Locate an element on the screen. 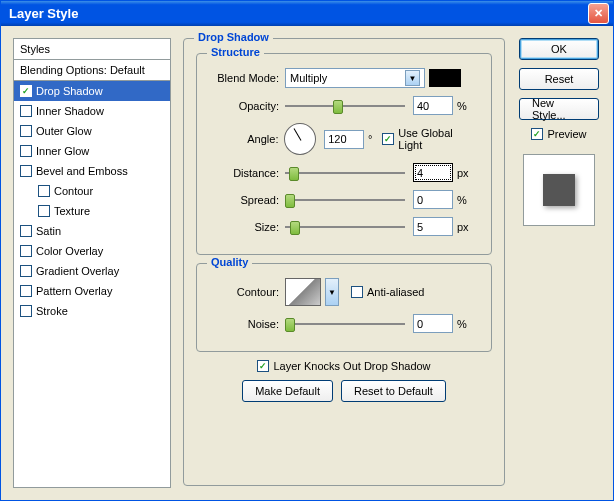 Image resolution: width=614 pixels, height=501 pixels. contour-dropdown: ▼ is located at coordinates (332, 292).